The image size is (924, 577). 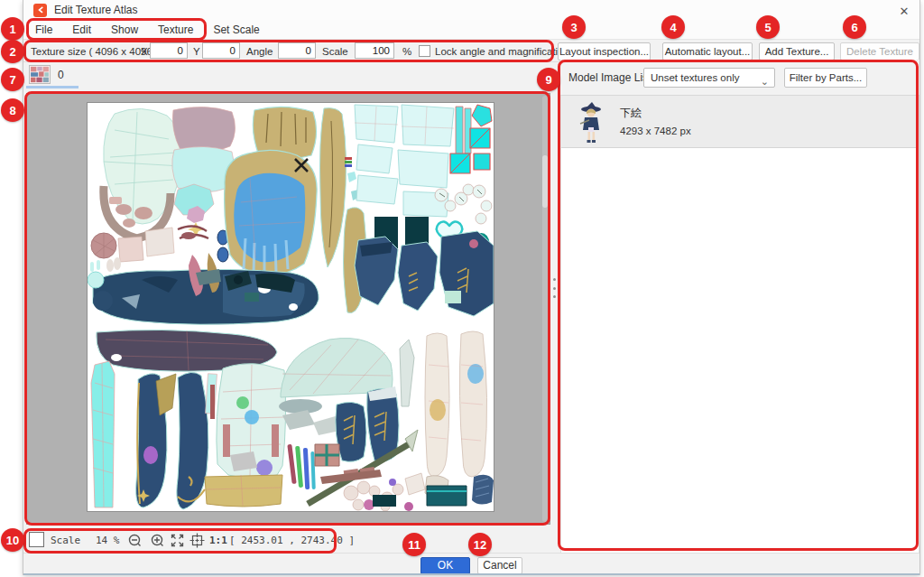 What do you see at coordinates (768, 27) in the screenshot?
I see `annotation-number-5: 5` at bounding box center [768, 27].